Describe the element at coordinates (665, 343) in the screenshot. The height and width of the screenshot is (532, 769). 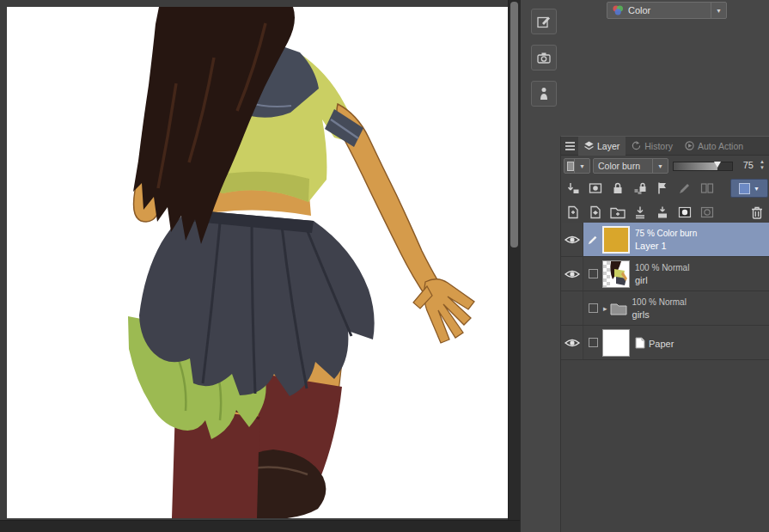
I see `layer-row-paper: Paper` at that location.